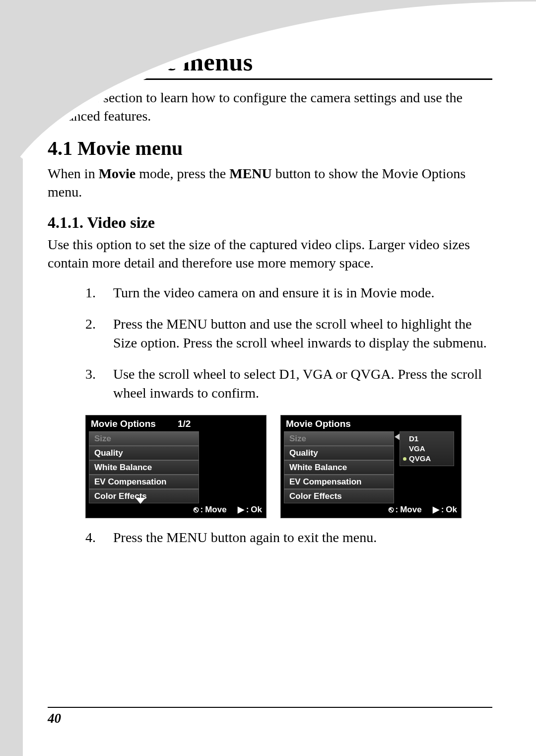 The image size is (536, 756). Describe the element at coordinates (60, 148) in the screenshot. I see `section-number: 4.1` at that location.